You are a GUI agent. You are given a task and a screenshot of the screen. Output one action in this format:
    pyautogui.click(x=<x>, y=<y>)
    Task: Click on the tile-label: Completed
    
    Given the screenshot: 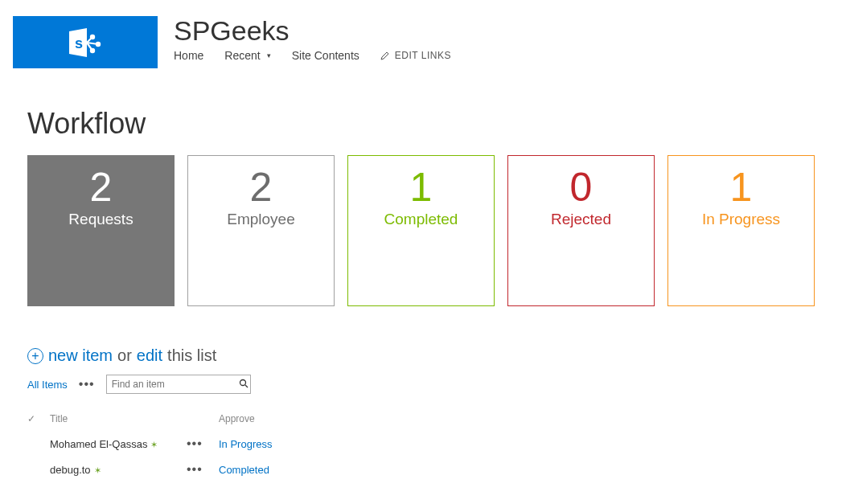 What is the action you would take?
    pyautogui.click(x=421, y=219)
    